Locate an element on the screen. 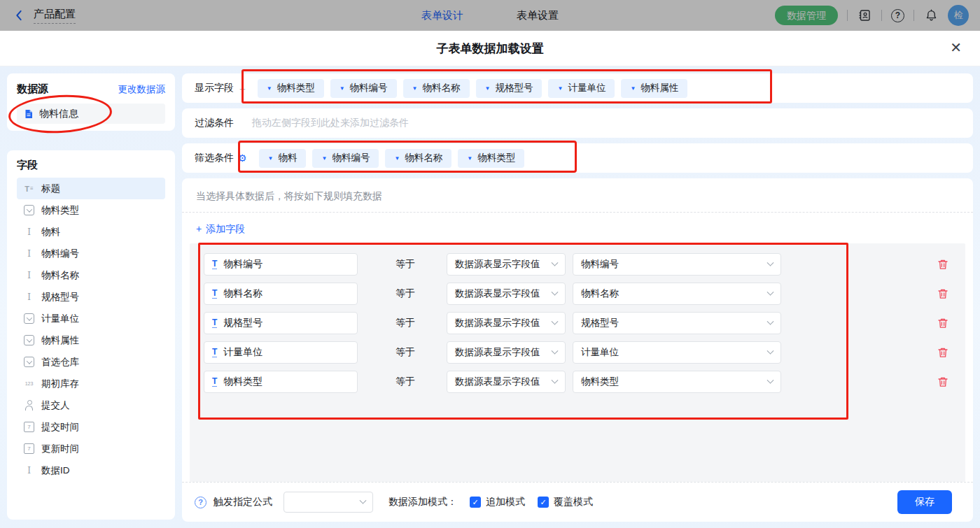  data-manage-button: 数据管理 is located at coordinates (806, 15).